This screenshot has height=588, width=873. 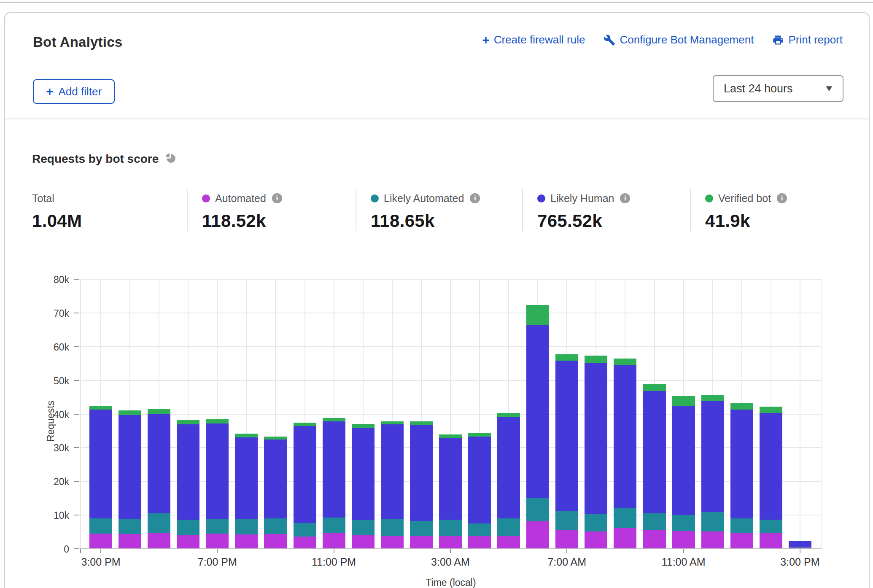 What do you see at coordinates (778, 89) in the screenshot?
I see `time-range-select: Last 24 hours ▼` at bounding box center [778, 89].